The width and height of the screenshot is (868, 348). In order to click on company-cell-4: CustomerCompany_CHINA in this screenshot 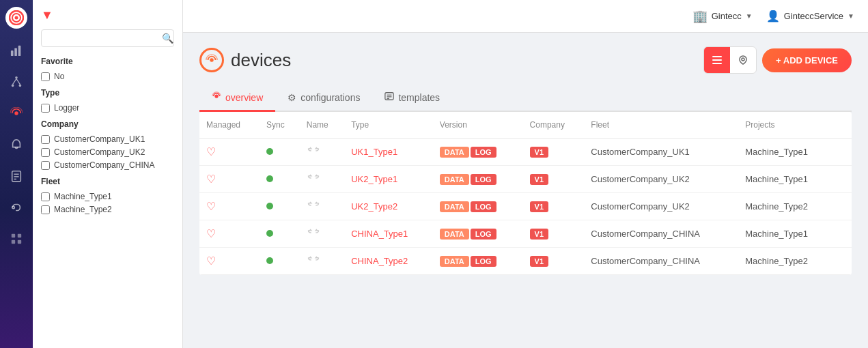, I will do `click(661, 261)`.